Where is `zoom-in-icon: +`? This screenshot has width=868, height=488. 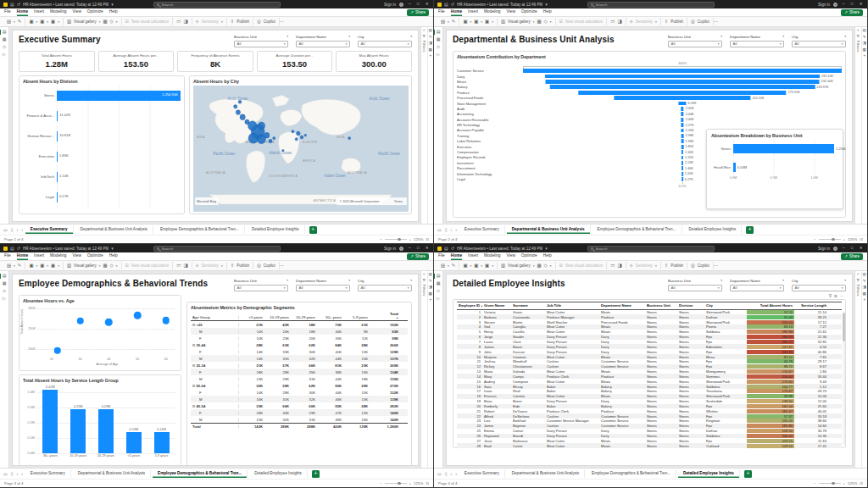 zoom-in-icon: + is located at coordinates (410, 239).